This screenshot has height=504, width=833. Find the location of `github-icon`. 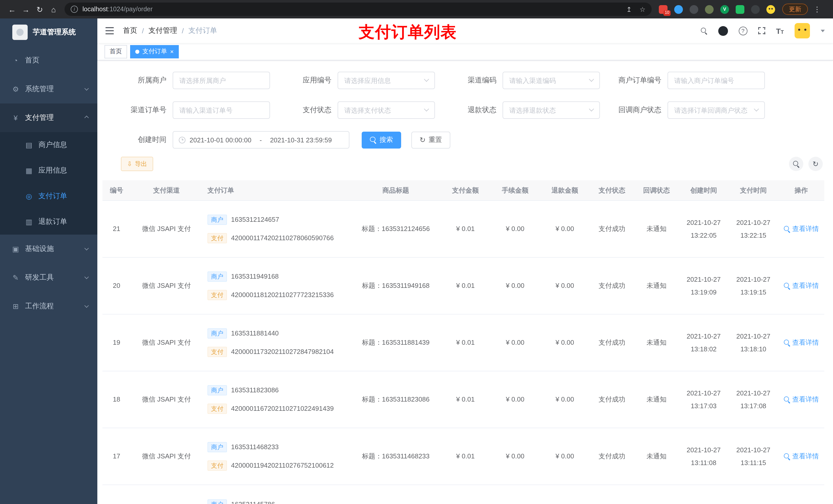

github-icon is located at coordinates (723, 31).